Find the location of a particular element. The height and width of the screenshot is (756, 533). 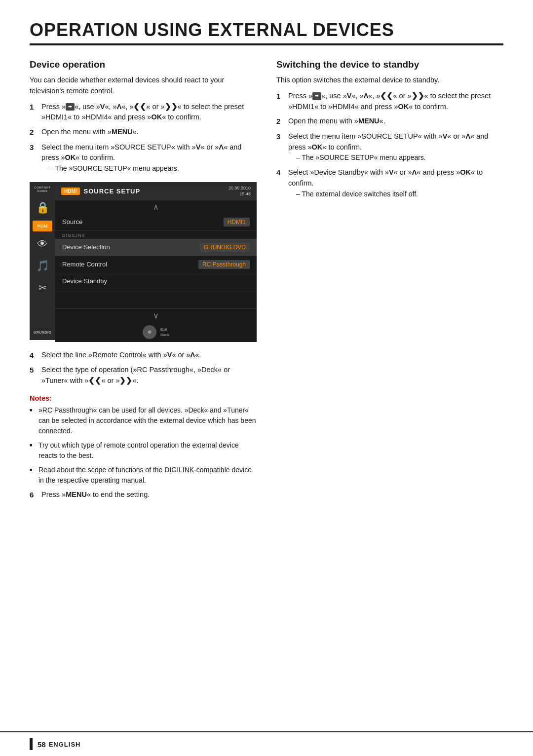

right-heading: Switching the device to standby is located at coordinates (390, 65).